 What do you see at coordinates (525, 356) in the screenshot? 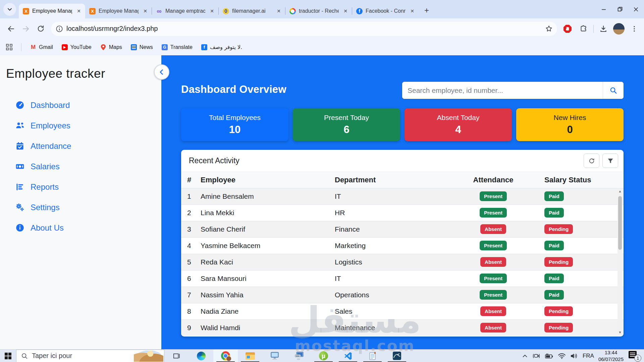
I see `tray-expand-icon` at bounding box center [525, 356].